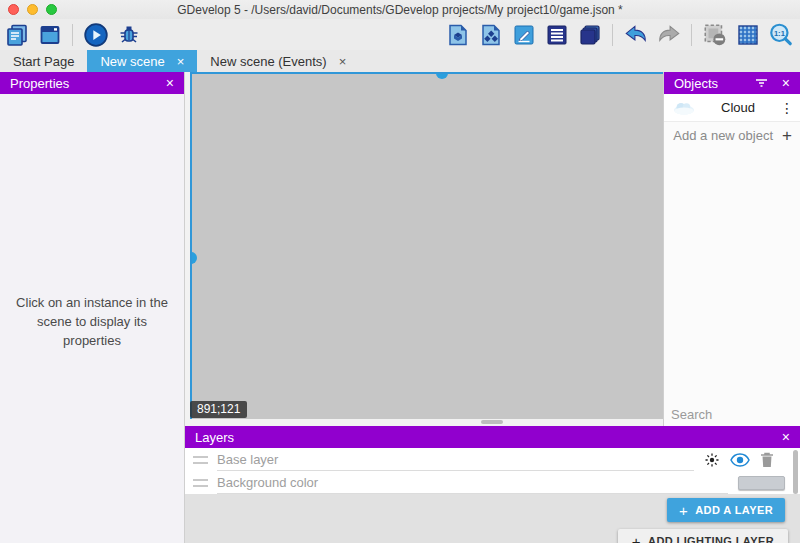  Describe the element at coordinates (128, 34) in the screenshot. I see `debug-button` at that location.